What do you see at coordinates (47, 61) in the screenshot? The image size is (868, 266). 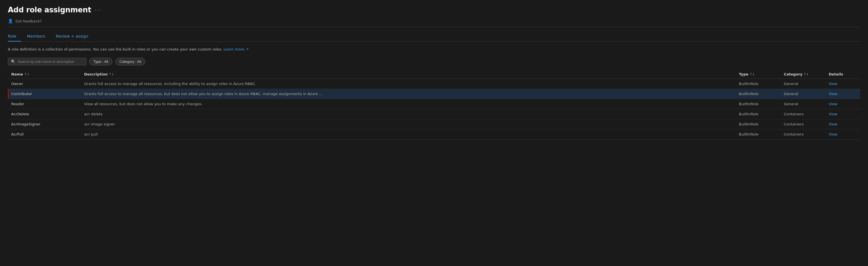 I see `search-box: 🔍` at bounding box center [47, 61].